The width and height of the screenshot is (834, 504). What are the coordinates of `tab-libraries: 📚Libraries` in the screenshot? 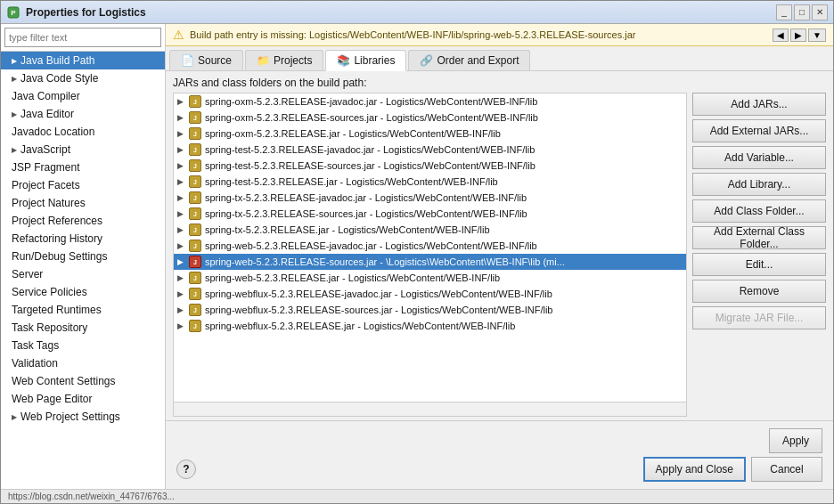 It's located at (365, 61).